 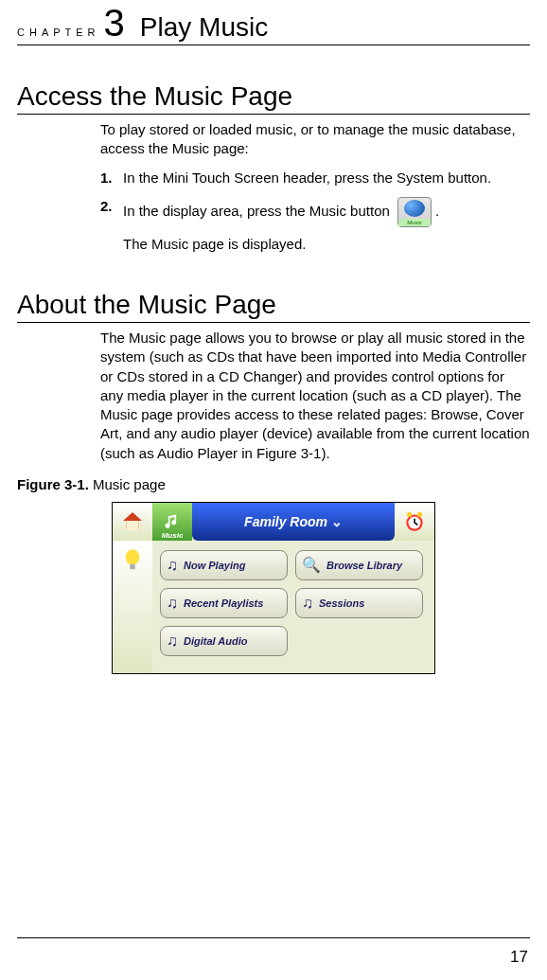 What do you see at coordinates (53, 485) in the screenshot?
I see `figure-caption-bold: Figure 3-1.` at bounding box center [53, 485].